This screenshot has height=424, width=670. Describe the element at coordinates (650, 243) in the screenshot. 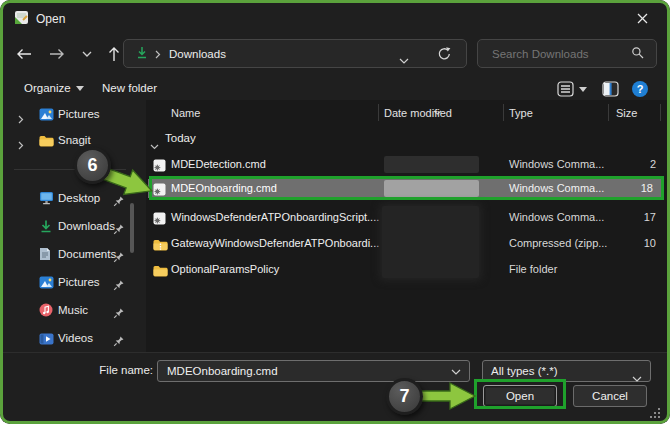

I see `file-size: 10` at that location.